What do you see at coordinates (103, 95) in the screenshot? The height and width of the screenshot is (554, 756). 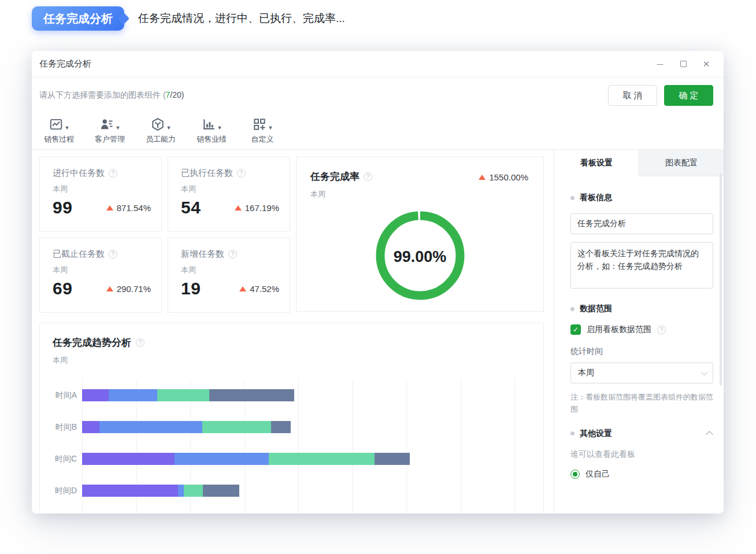 I see `instruction-label: 请从下方选择需要添加的图表组件 (` at bounding box center [103, 95].